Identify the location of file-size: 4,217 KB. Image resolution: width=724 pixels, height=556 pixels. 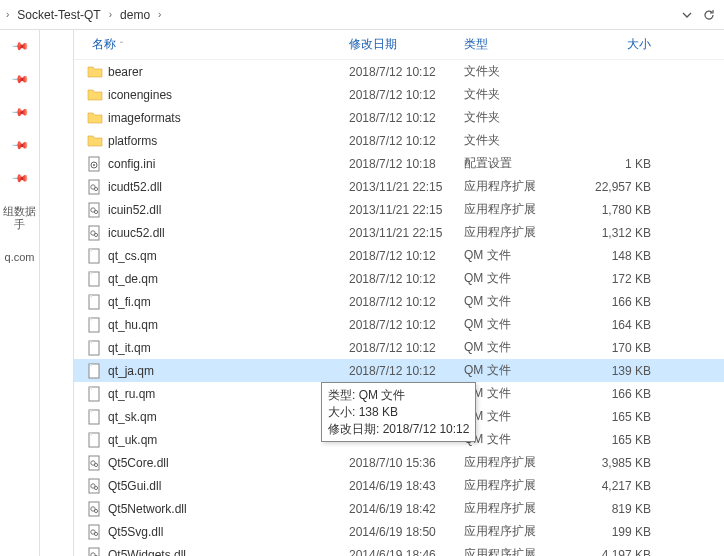
(624, 486).